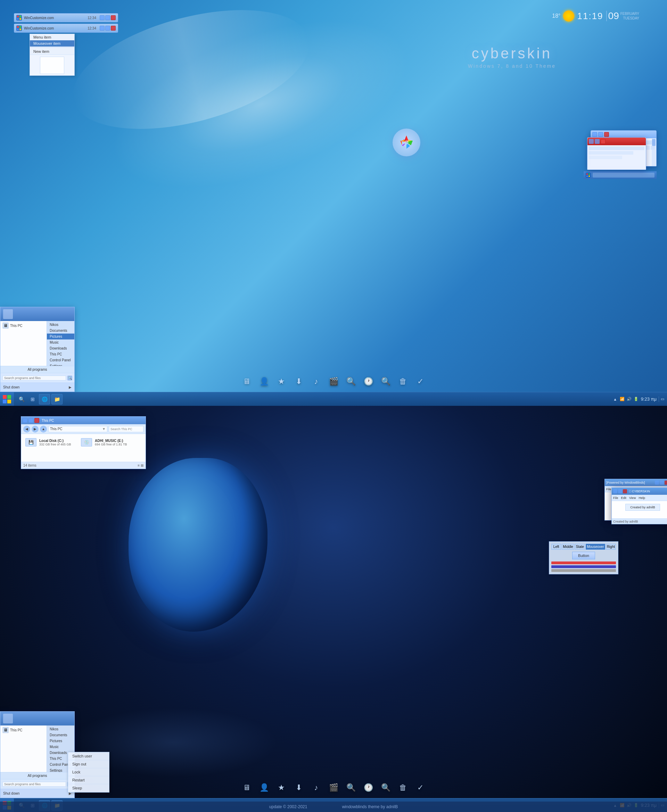  What do you see at coordinates (264, 788) in the screenshot?
I see `dock-user-b: 👤` at bounding box center [264, 788].